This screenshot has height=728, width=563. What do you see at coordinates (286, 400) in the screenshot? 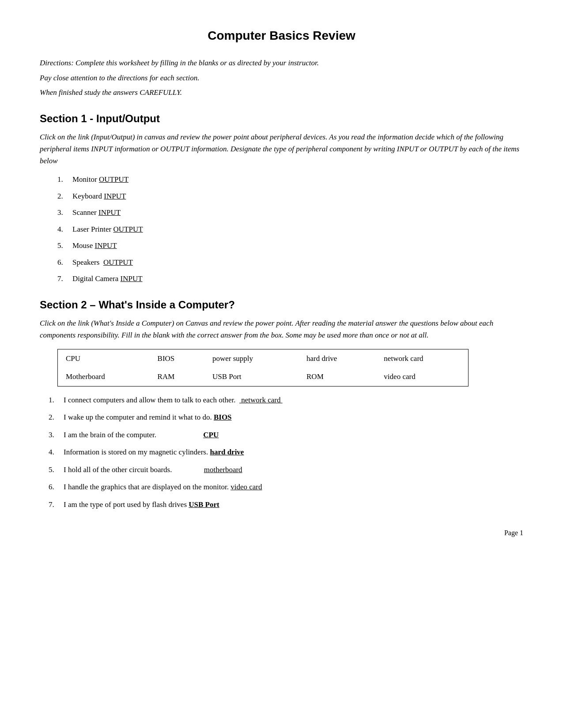
I see `s2-item-1: 1. I connect computers and allow them to…` at bounding box center [286, 400].